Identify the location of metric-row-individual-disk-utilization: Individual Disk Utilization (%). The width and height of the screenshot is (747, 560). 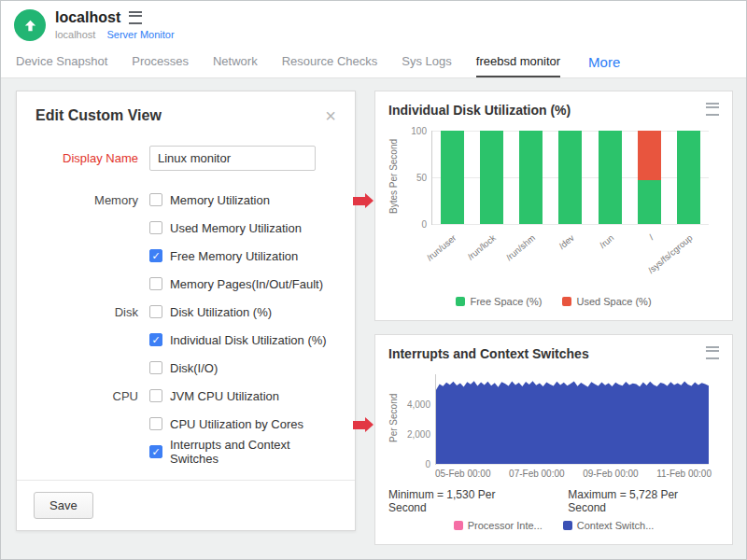
(186, 340).